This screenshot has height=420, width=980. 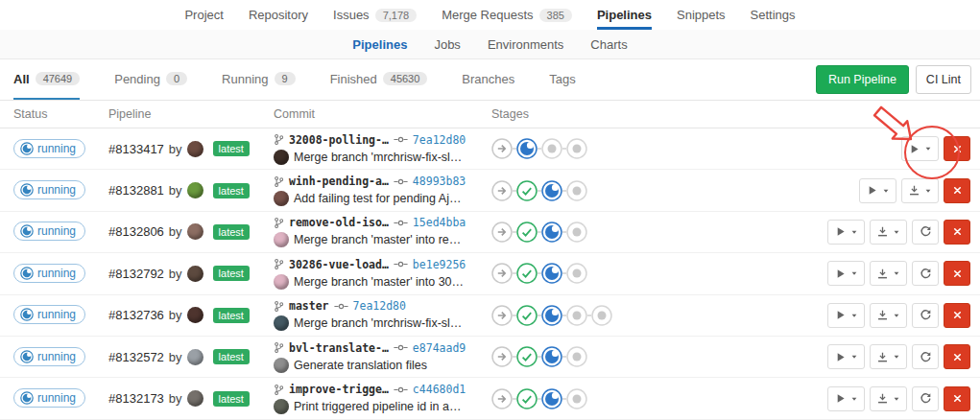 I want to click on nav-item-snippets: Snippets, so click(x=701, y=15).